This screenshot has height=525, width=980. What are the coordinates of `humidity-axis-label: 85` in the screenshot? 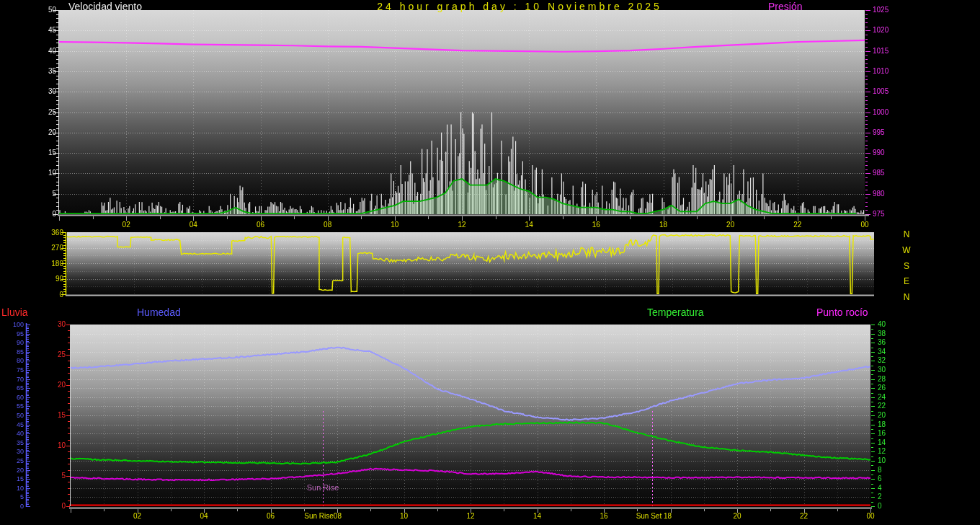 It's located at (20, 352).